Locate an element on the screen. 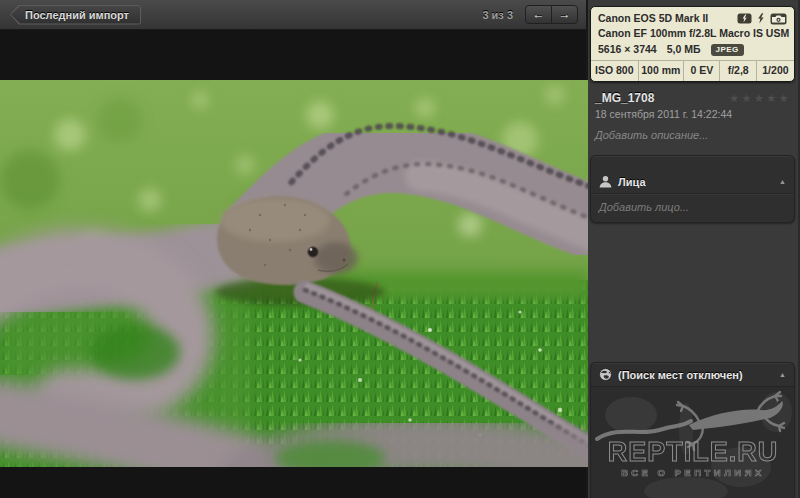  last-import-back-button: Последний импорт is located at coordinates (76, 15).